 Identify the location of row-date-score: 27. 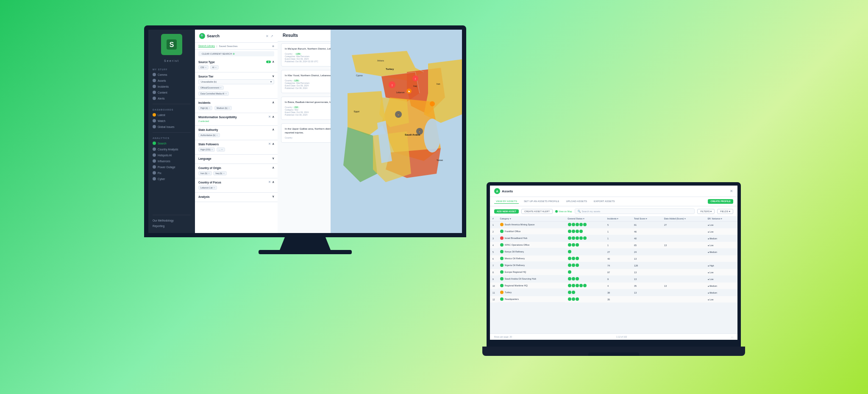
(683, 225).